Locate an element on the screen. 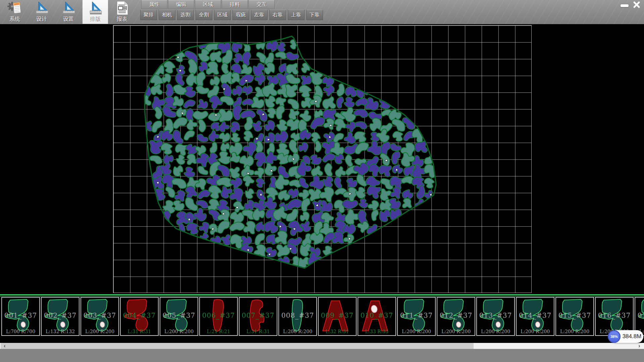 This screenshot has width=644, height=362. footer-bar is located at coordinates (322, 355).